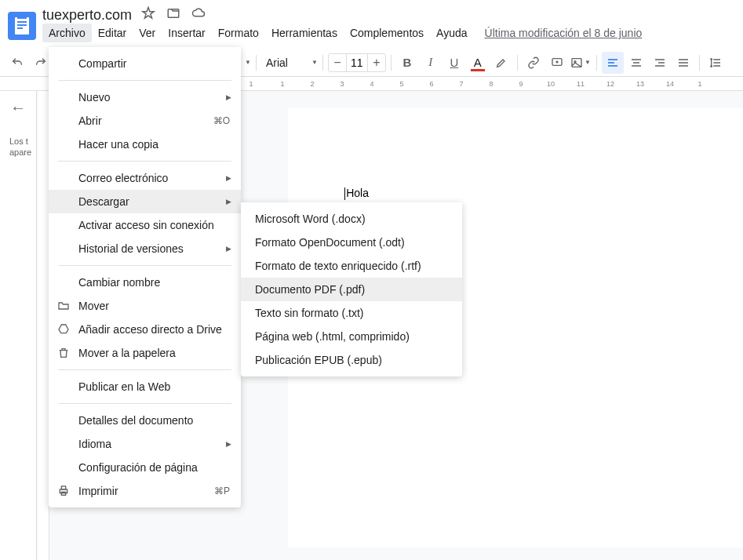 The image size is (743, 560). What do you see at coordinates (144, 202) in the screenshot?
I see `menu-descargar: Descargar▶` at bounding box center [144, 202].